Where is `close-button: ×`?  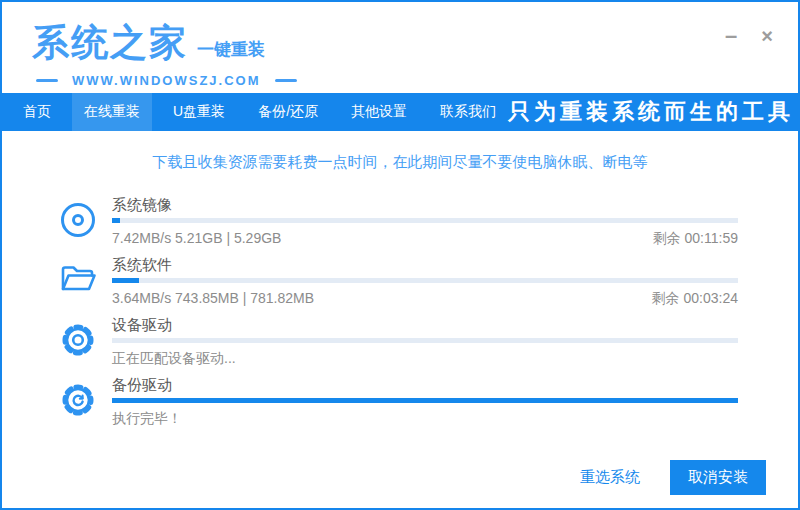
close-button: × is located at coordinates (767, 36).